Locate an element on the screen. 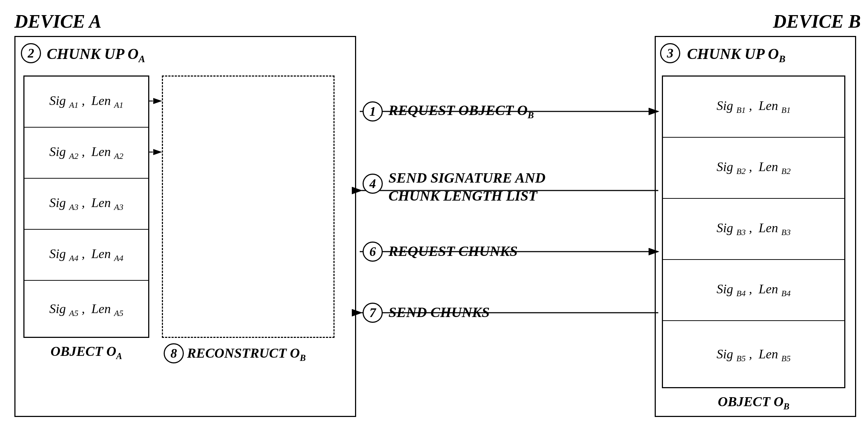 The image size is (868, 445). chunk-up-oa-label: CHUNK UP OA is located at coordinates (96, 55).